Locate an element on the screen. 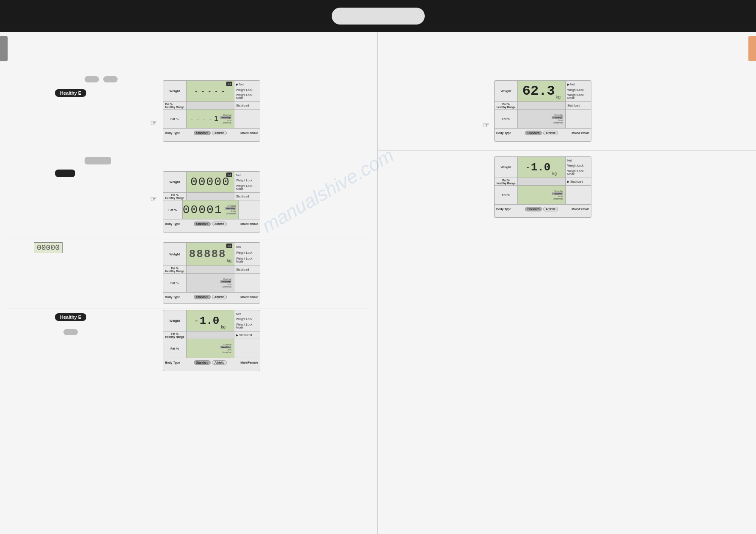 This screenshot has height=534, width=756. fat-lcd-r1: Overfat Healthy Low Underfat is located at coordinates (542, 119).